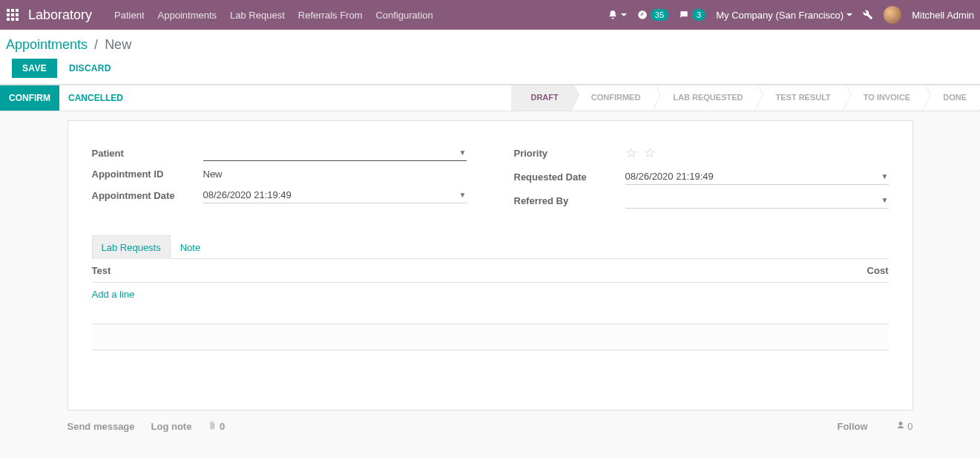 The image size is (980, 458). What do you see at coordinates (114, 294) in the screenshot?
I see `add-line-link: Add a line` at bounding box center [114, 294].